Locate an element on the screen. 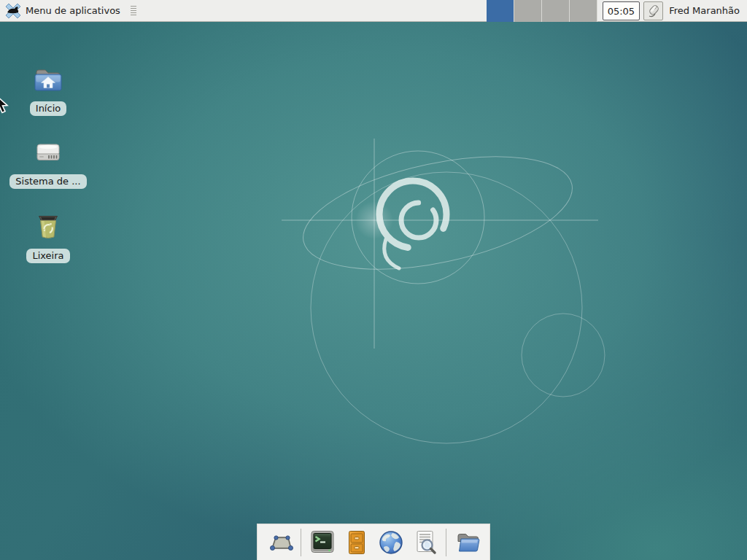 The height and width of the screenshot is (560, 747). home-folder-icon is located at coordinates (48, 79).